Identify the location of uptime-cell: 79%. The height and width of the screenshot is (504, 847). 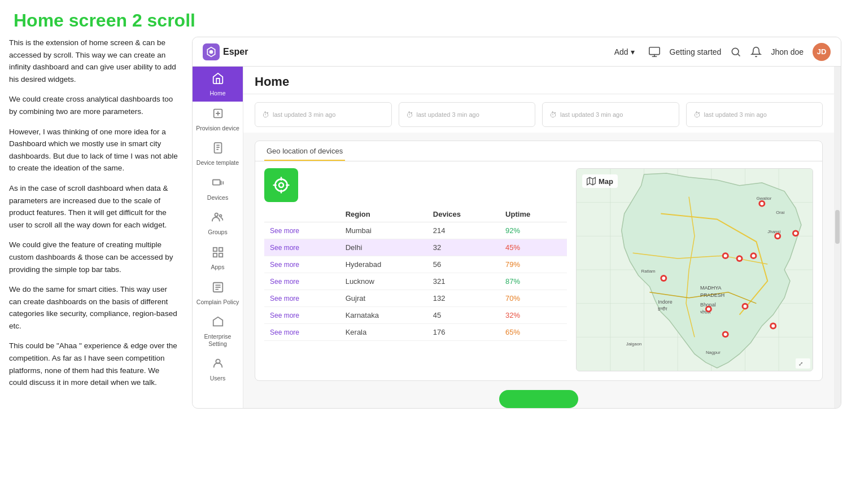
(533, 265).